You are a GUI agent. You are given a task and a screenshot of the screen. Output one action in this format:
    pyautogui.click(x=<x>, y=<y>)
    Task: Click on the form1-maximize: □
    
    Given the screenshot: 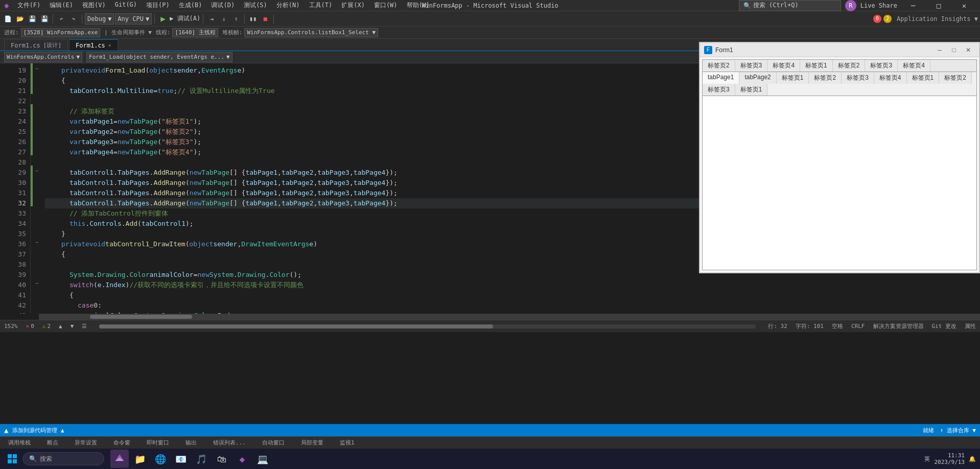 What is the action you would take?
    pyautogui.click(x=954, y=50)
    